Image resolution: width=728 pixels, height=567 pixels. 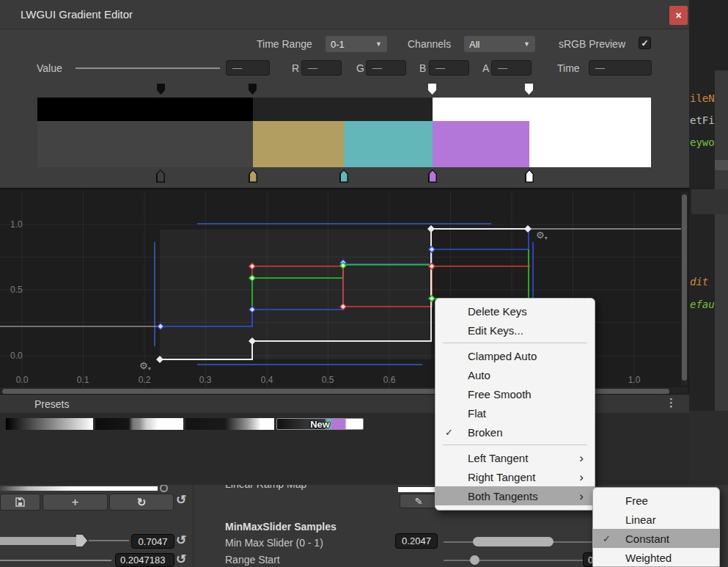 What do you see at coordinates (82, 541) in the screenshot?
I see `slider-handle` at bounding box center [82, 541].